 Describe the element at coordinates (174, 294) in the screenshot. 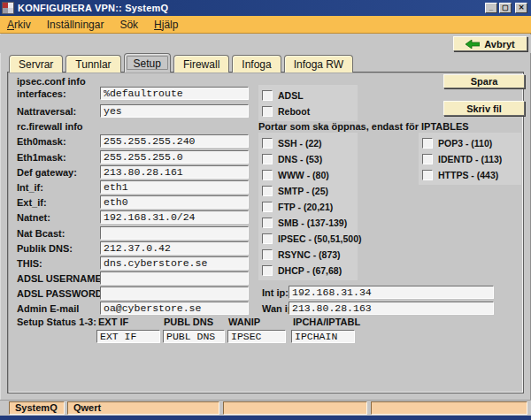

I see `field-adsl-password` at that location.